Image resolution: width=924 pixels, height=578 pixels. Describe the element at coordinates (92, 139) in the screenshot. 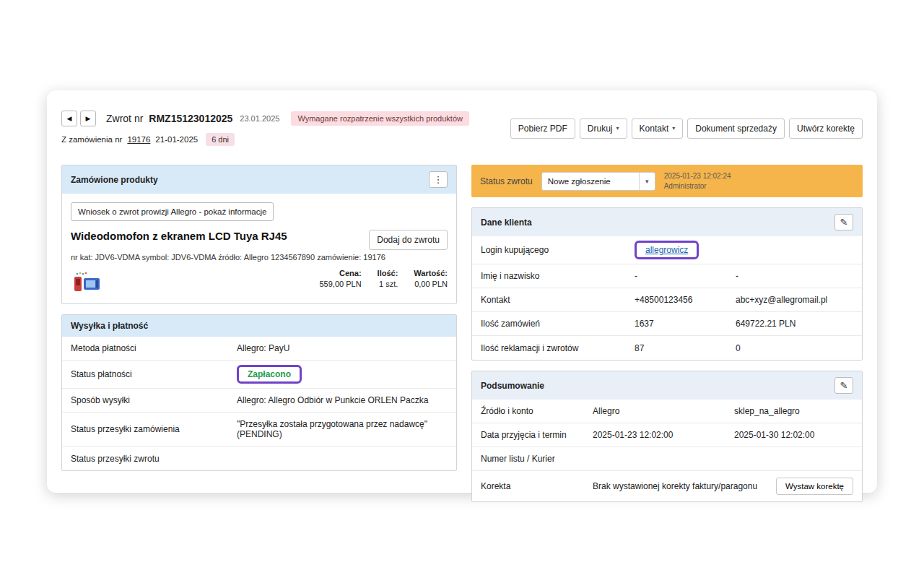

I see `order-ref-label: Z zamówienia nr` at that location.